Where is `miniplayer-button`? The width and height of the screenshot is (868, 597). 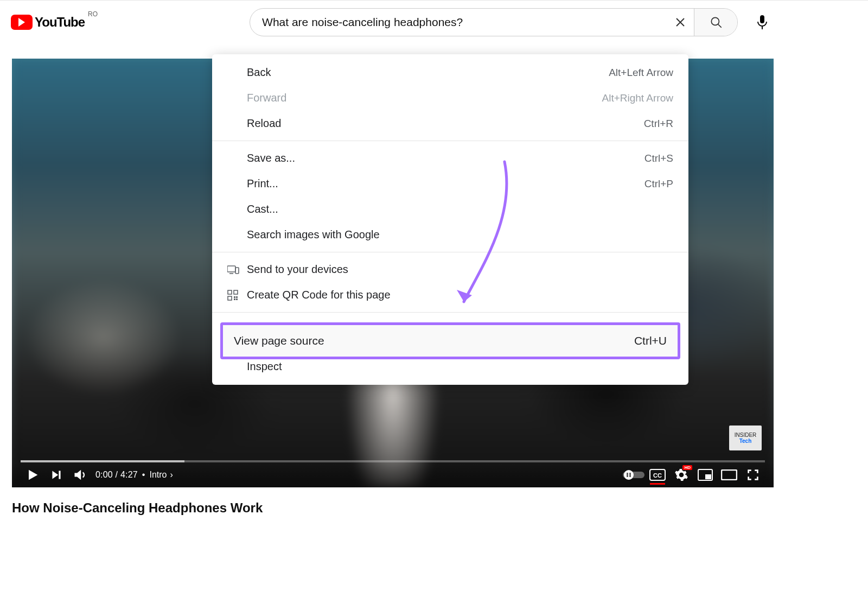
miniplayer-button is located at coordinates (705, 475).